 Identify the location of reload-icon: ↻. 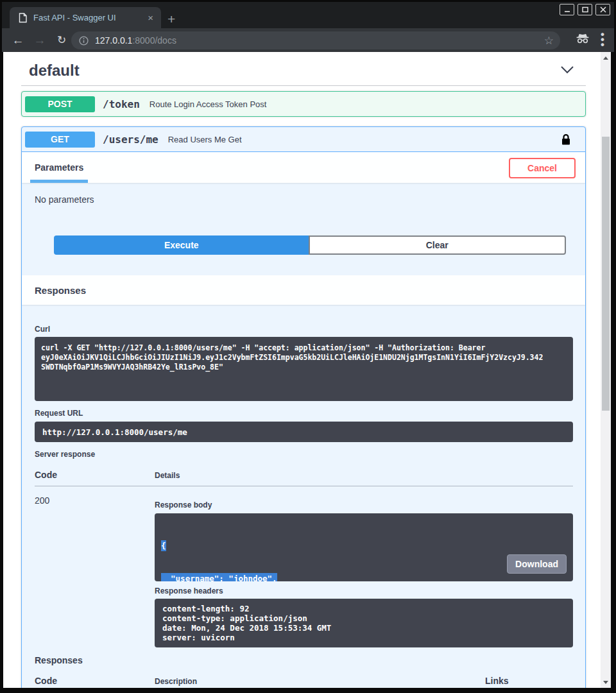
(62, 40).